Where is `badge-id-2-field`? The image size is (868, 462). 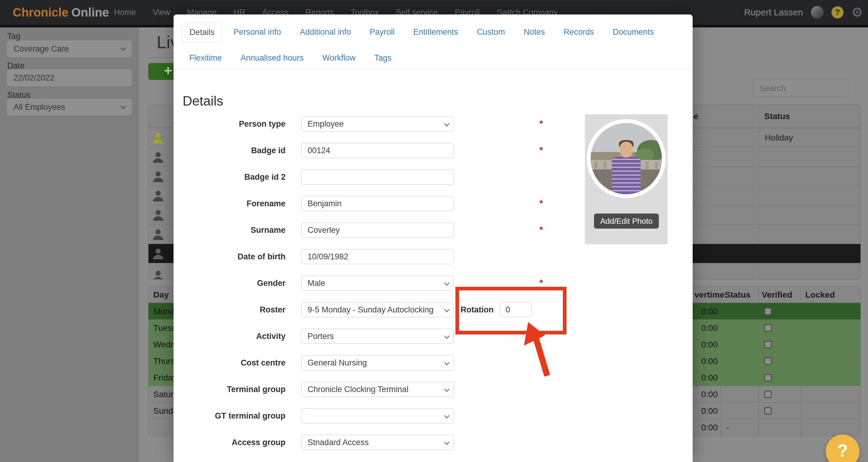 badge-id-2-field is located at coordinates (377, 177).